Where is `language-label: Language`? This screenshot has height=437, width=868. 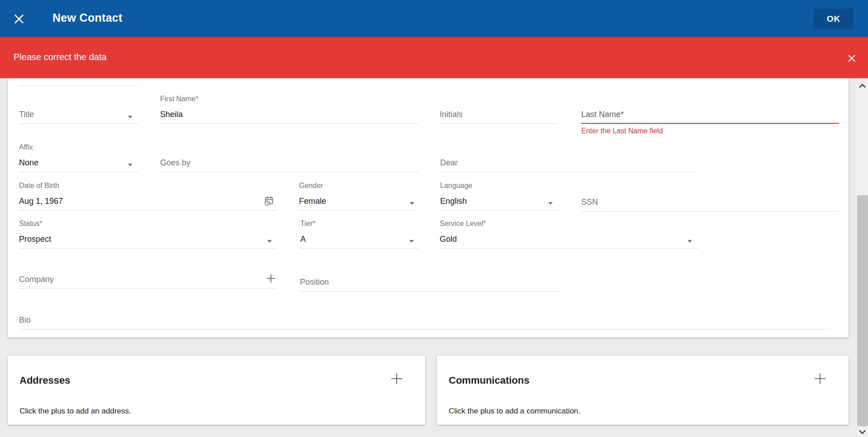
language-label: Language is located at coordinates (456, 186).